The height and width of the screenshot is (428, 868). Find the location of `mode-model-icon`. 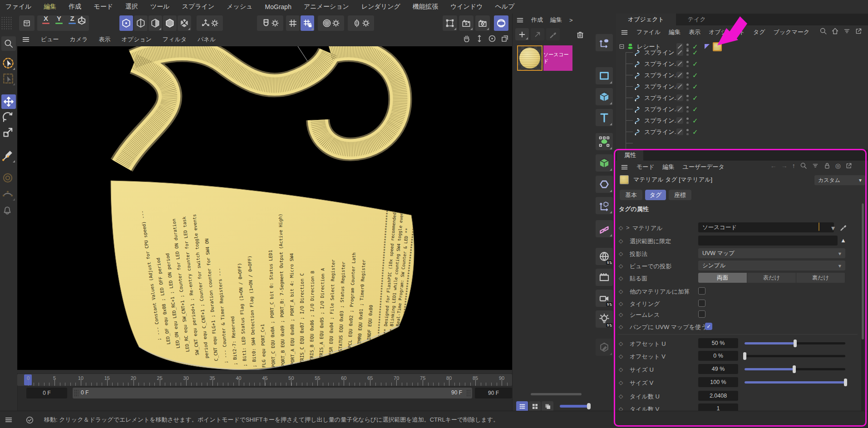

mode-model-icon is located at coordinates (141, 23).